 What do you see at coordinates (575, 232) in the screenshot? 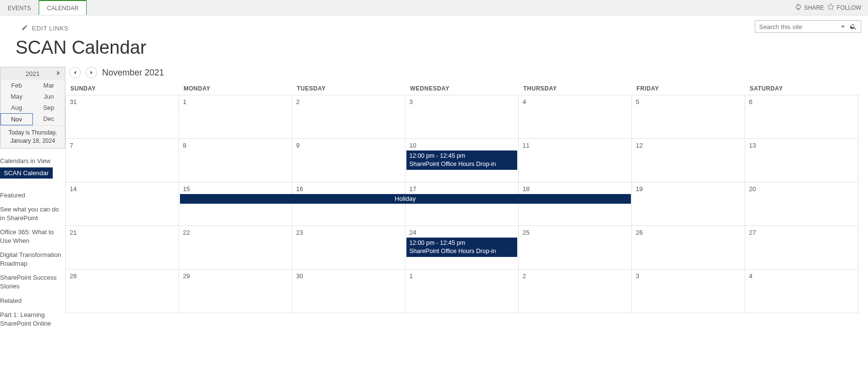
I see `day-number: 25` at bounding box center [575, 232].